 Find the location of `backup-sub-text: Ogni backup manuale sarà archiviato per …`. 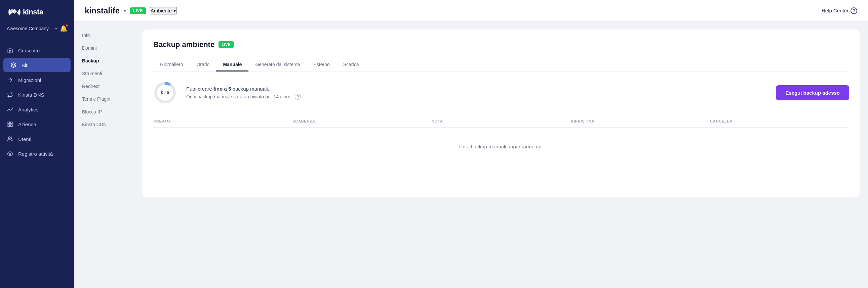

backup-sub-text: Ogni backup manuale sarà archiviato per … is located at coordinates (244, 97).